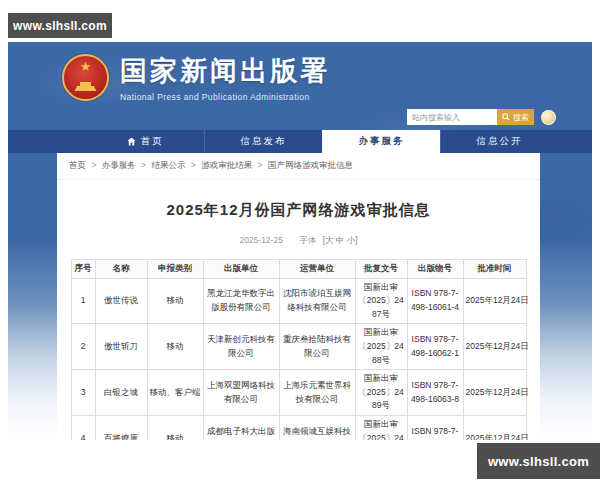 Image resolution: width=600 pixels, height=480 pixels. I want to click on cell-isbn: ISBN 978-7-498-16061-4, so click(435, 301).